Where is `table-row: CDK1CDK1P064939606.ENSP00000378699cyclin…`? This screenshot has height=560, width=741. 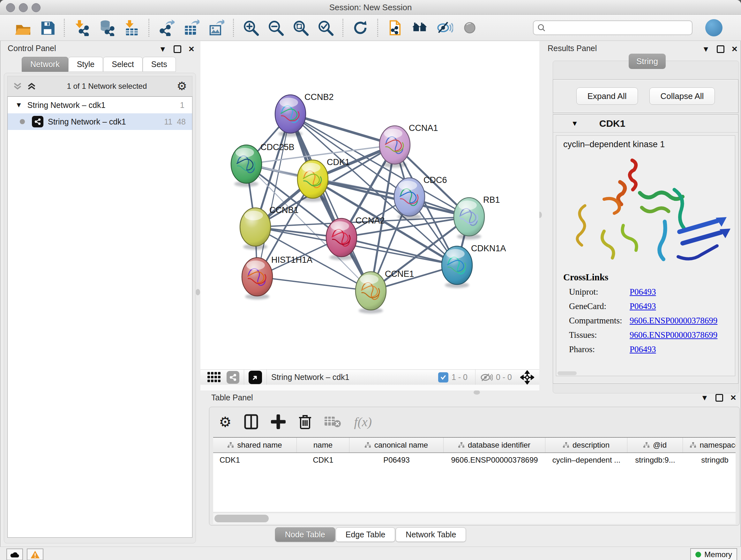
table-row: CDK1CDK1P064939606.ENSP00000378699cyclin… is located at coordinates (474, 460).